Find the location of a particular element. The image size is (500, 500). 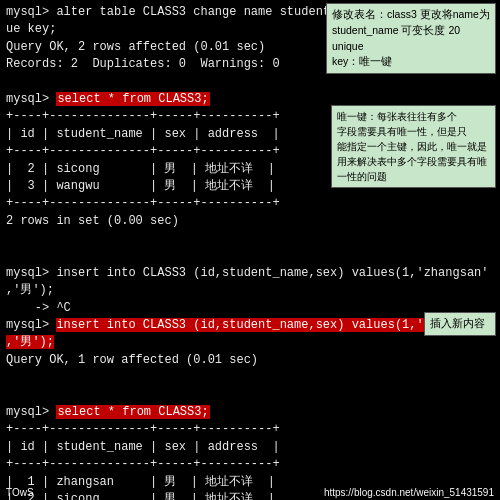

select-2: mysql> select * from CLASS3; is located at coordinates (250, 412).